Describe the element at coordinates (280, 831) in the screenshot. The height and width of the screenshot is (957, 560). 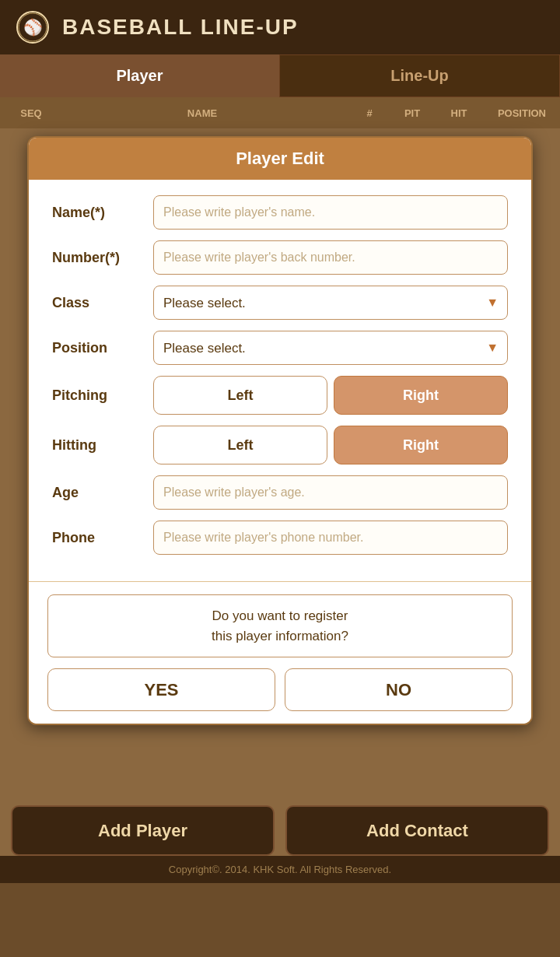
I see `bottom-bar: Add Player Add Contact` at that location.